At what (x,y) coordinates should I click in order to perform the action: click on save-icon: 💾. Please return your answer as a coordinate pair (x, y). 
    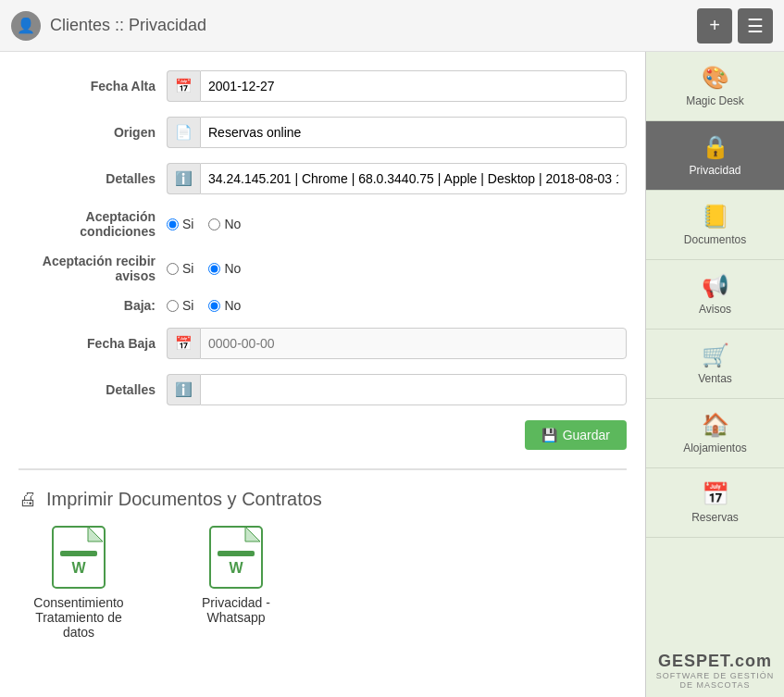
    Looking at the image, I should click on (550, 435).